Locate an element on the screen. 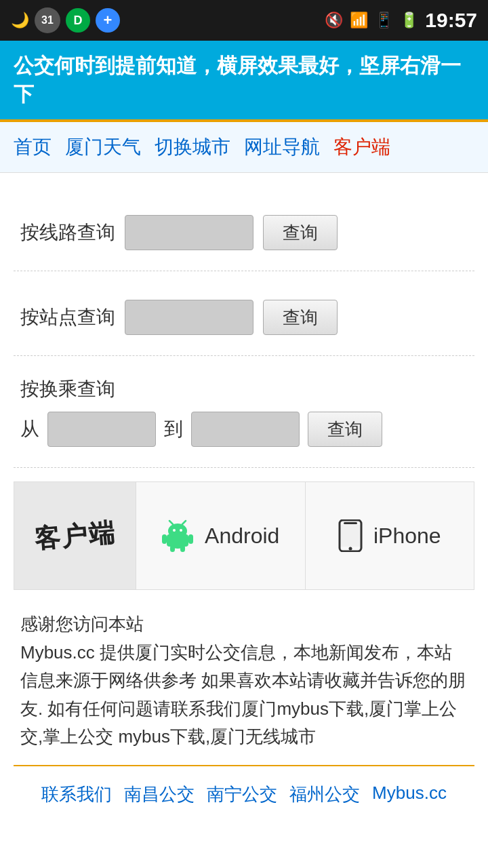 The width and height of the screenshot is (488, 868). station-query-button: 查询 is located at coordinates (300, 317).